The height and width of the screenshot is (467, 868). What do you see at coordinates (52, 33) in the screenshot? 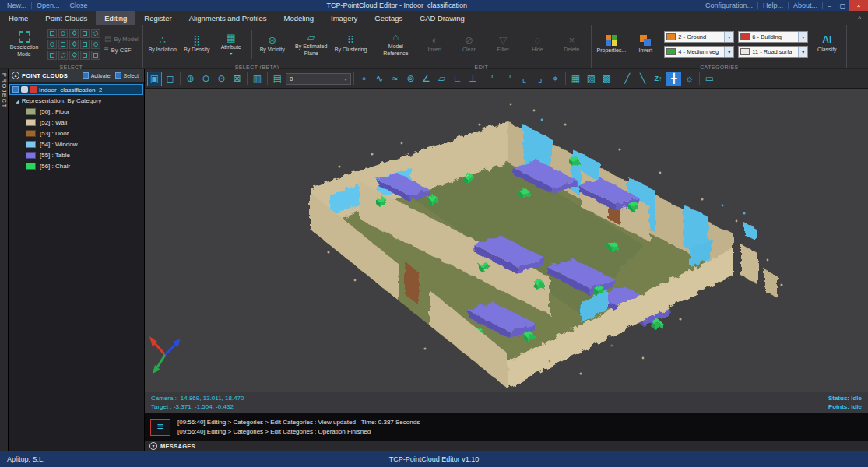
I see `select-rectangle-icon` at bounding box center [52, 33].